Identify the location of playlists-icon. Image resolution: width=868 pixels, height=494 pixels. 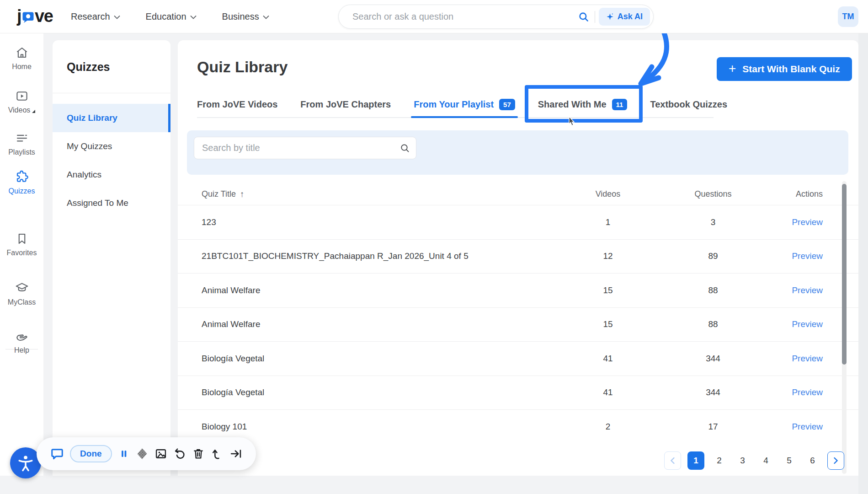
(22, 138).